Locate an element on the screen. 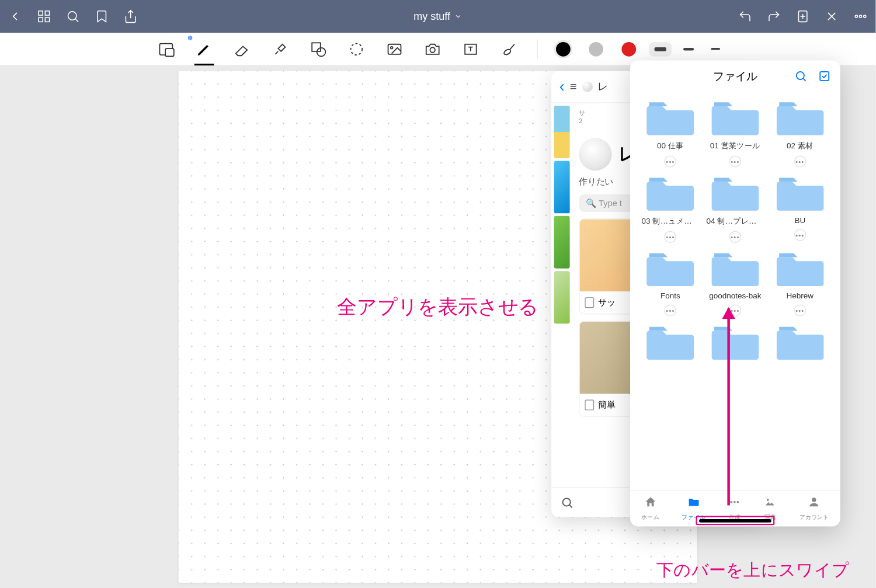 This screenshot has height=588, width=876. tab-label: アカウント is located at coordinates (814, 517).